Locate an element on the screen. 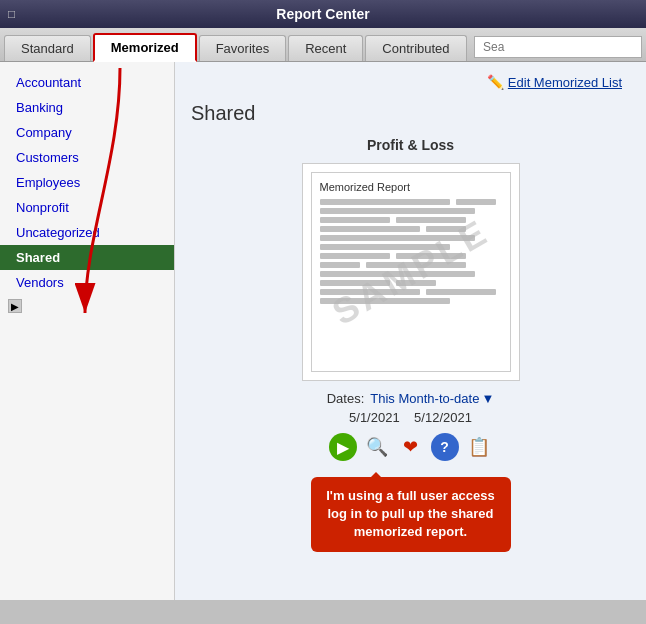 This screenshot has height=624, width=646. search-report-button: 🔍 is located at coordinates (377, 447).